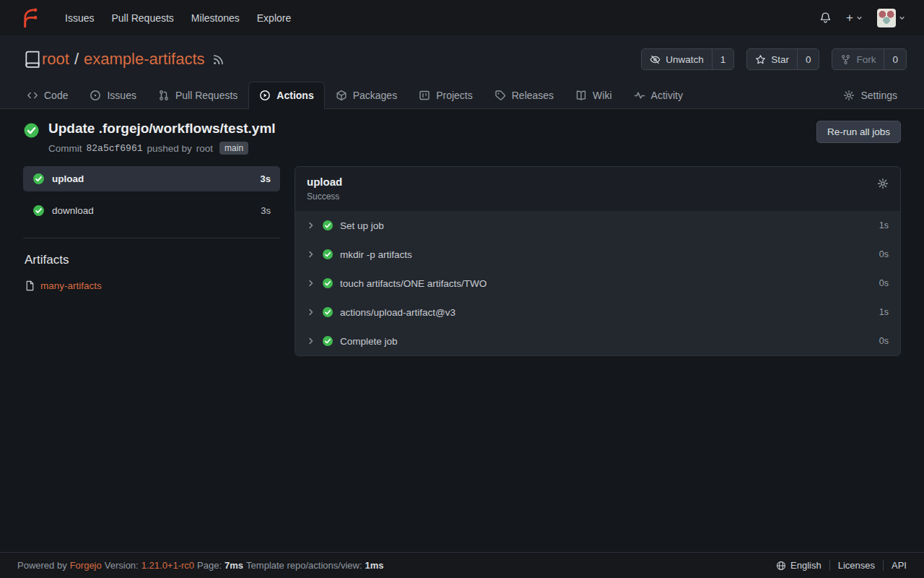  Describe the element at coordinates (398, 312) in the screenshot. I see `step-name: actions/upload-artifact@v3` at that location.